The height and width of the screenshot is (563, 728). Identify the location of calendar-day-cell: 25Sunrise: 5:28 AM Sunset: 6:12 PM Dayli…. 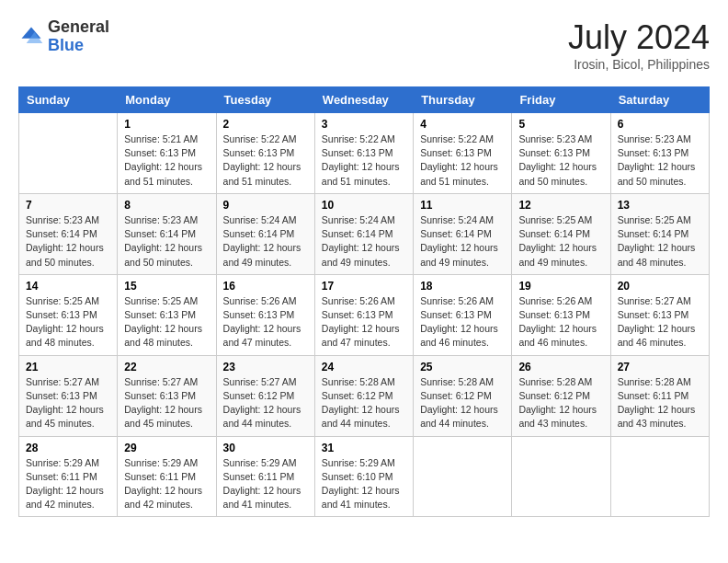
(463, 396).